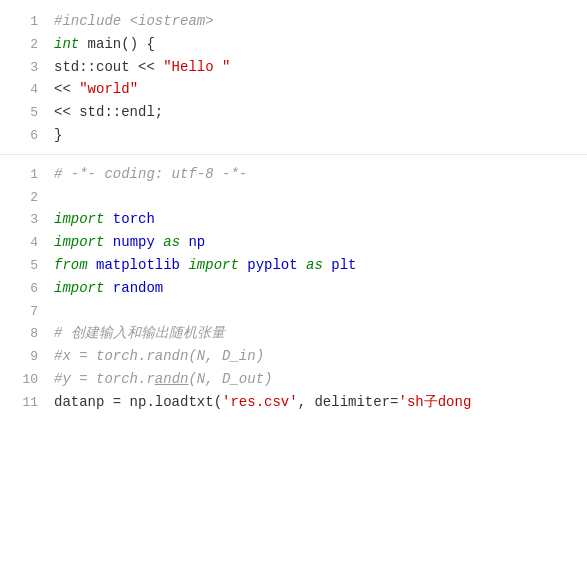  Describe the element at coordinates (316, 288) in the screenshot. I see `line-content: import random` at that location.